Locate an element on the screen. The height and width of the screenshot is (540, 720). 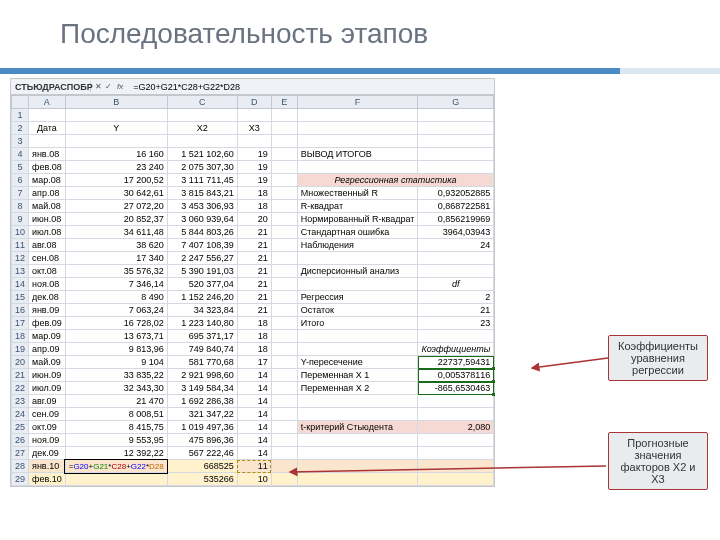
cell: 3 149 584,34 is located at coordinates (202, 388).